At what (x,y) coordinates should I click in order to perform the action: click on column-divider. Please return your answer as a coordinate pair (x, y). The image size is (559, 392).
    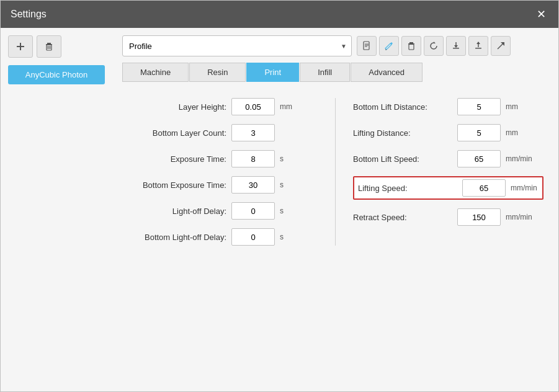
    Looking at the image, I should click on (335, 172).